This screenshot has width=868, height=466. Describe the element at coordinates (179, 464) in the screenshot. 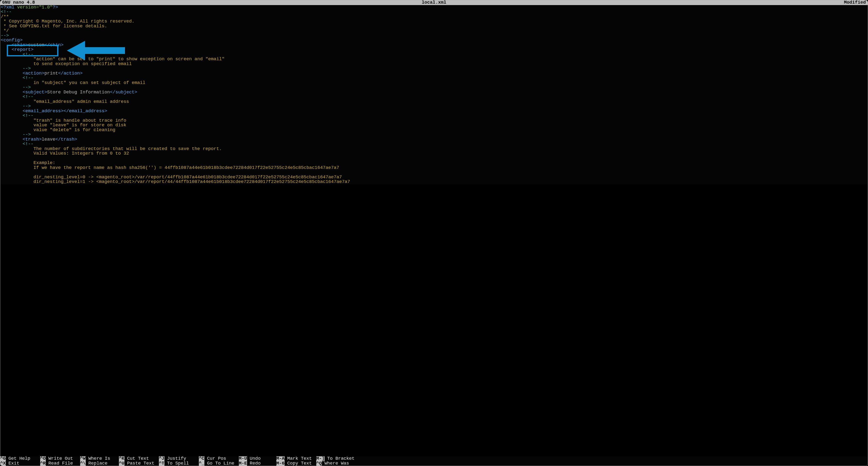

I see `shortcut-to-spell: ^T To Spell` at that location.